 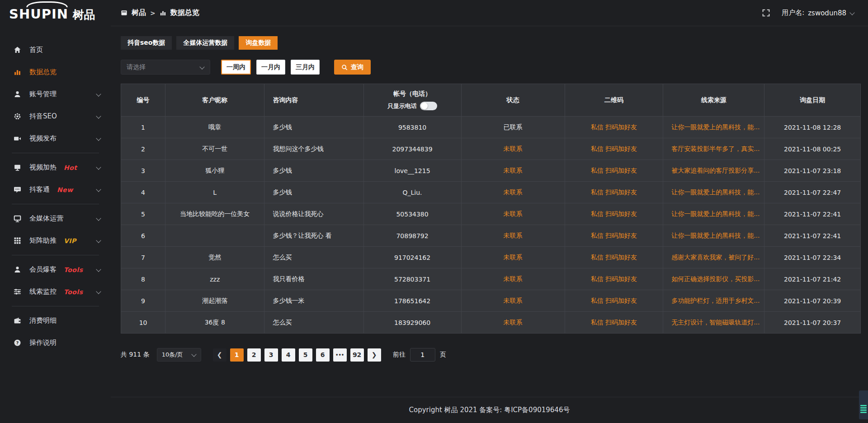 What do you see at coordinates (714, 323) in the screenshot?
I see `lead-source-link: 无主灯设计，智能磁吸轨道灯...` at bounding box center [714, 323].